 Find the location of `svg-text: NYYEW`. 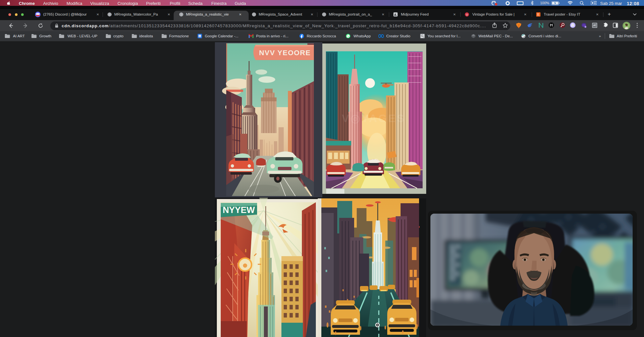

svg-text: NYYEW is located at coordinates (239, 210).